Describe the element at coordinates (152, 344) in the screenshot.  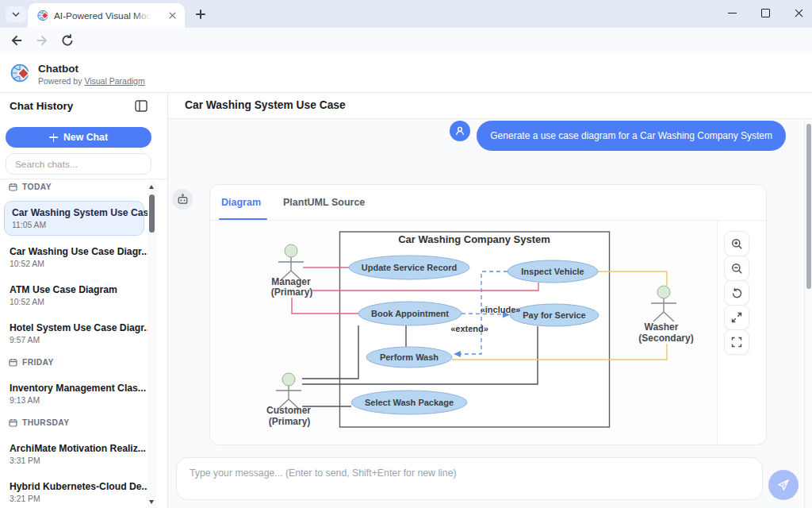
I see `sidebar-scrollbar` at that location.